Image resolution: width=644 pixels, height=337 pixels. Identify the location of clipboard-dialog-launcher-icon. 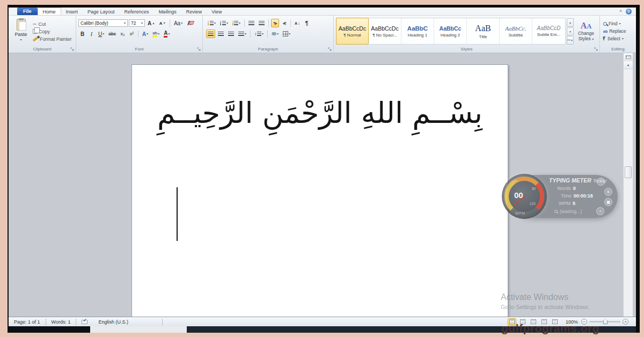
(72, 49).